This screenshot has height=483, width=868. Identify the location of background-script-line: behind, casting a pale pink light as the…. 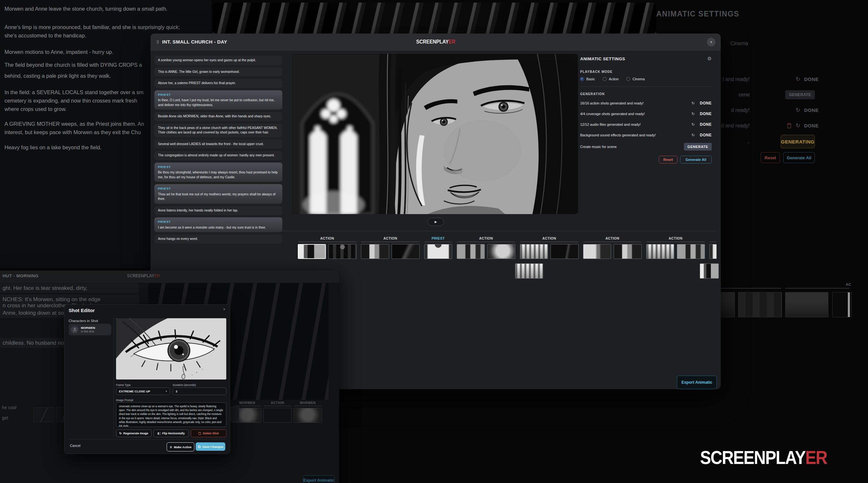
(58, 76).